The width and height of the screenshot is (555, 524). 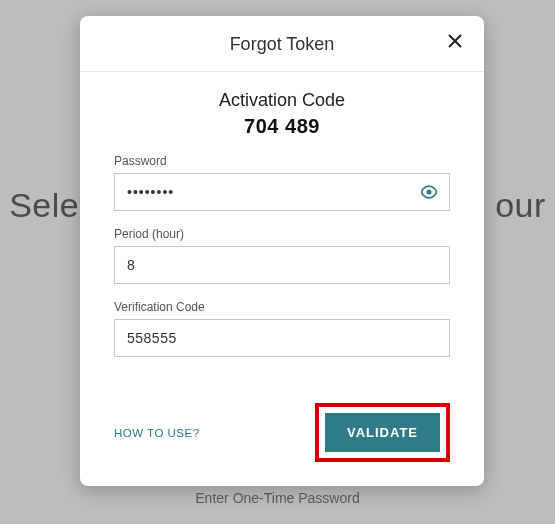 I want to click on verification-input-wrap, so click(x=282, y=338).